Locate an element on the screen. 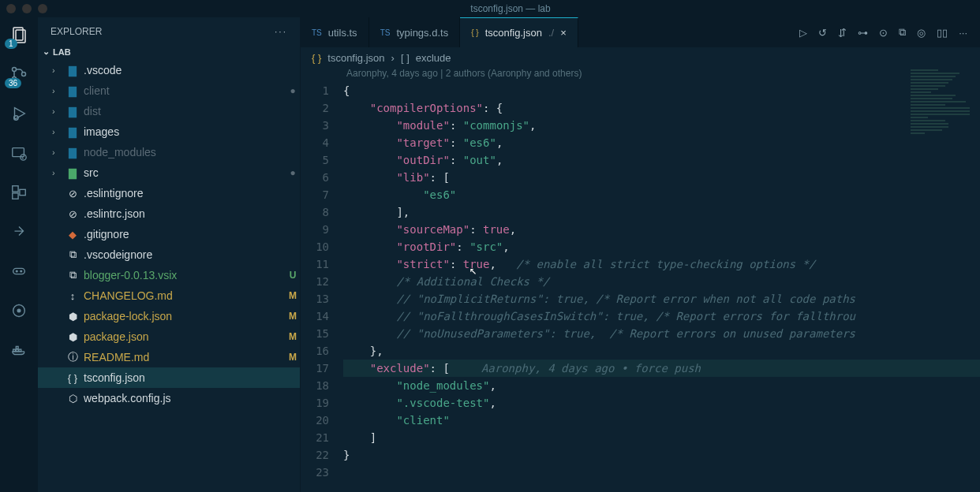  close-window-icon is located at coordinates (11, 9).